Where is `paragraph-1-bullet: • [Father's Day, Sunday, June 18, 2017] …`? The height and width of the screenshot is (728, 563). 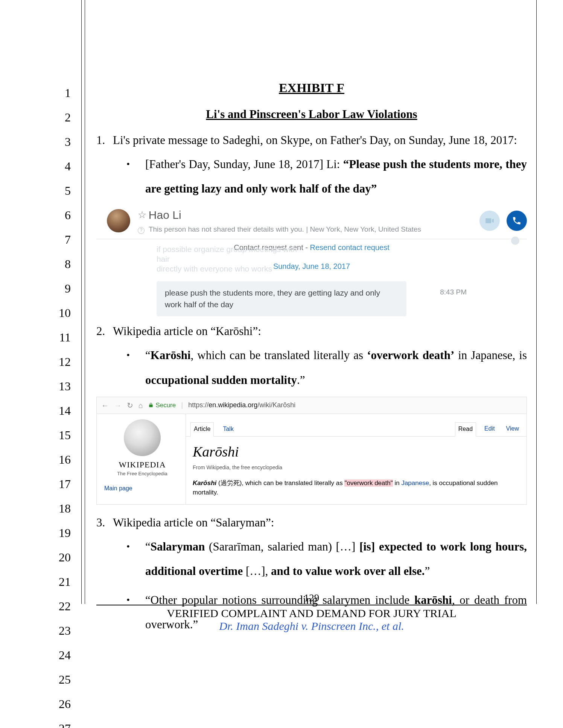
paragraph-1-bullet: • [Father's Day, Sunday, June 18, 2017] … is located at coordinates (327, 176).